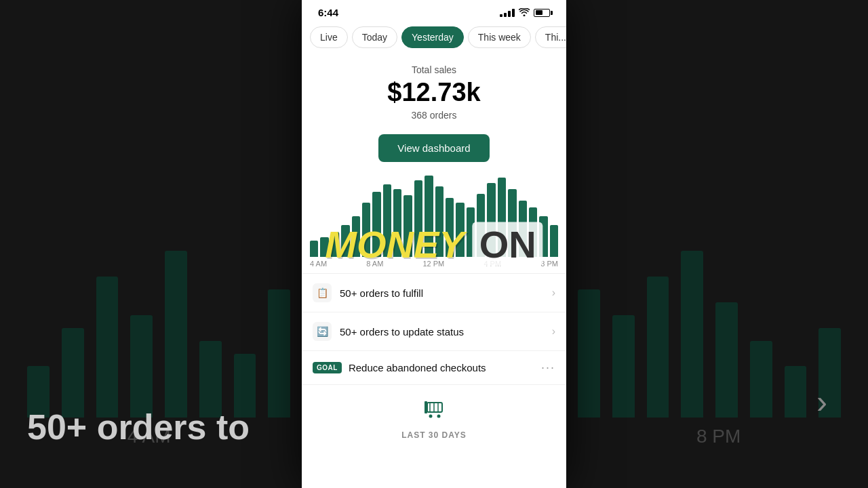  Describe the element at coordinates (434, 115) in the screenshot. I see `sales-orders: 368 orders` at that location.